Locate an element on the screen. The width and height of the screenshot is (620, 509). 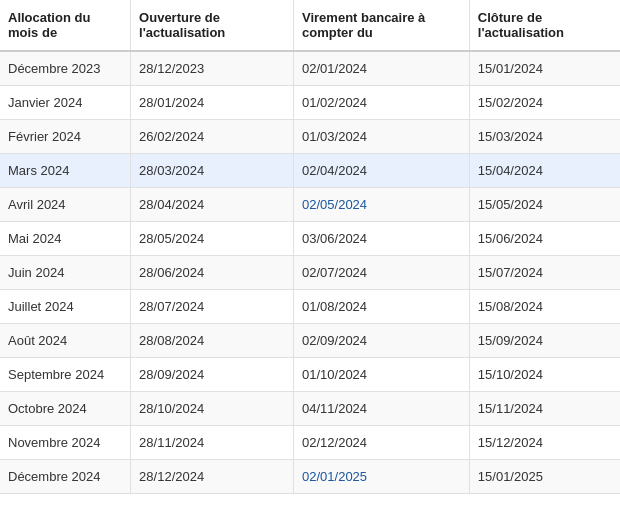
cell-cloture: 15/02/2024 is located at coordinates (544, 103).